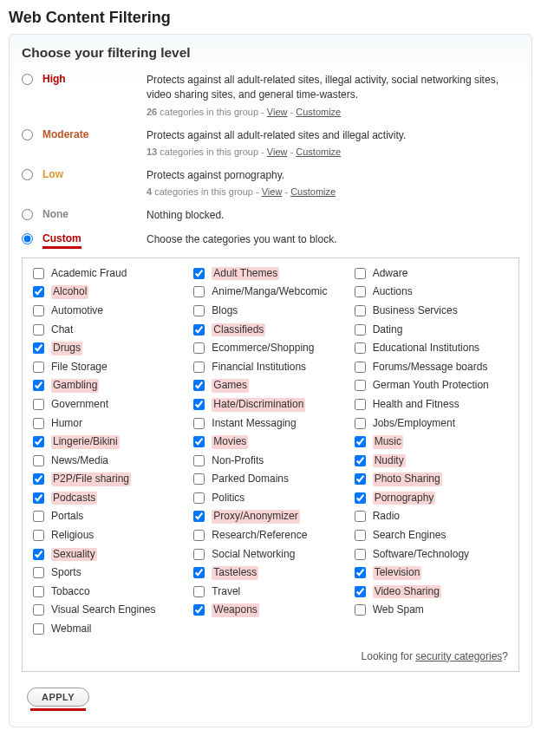  Describe the element at coordinates (270, 368) in the screenshot. I see `category-item: Financial Institutions` at that location.